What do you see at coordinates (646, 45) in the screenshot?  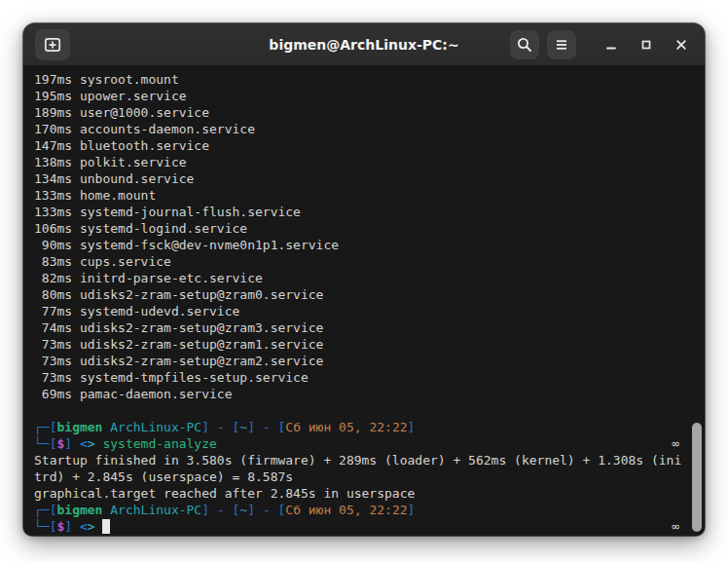 I see `maximize-button` at bounding box center [646, 45].